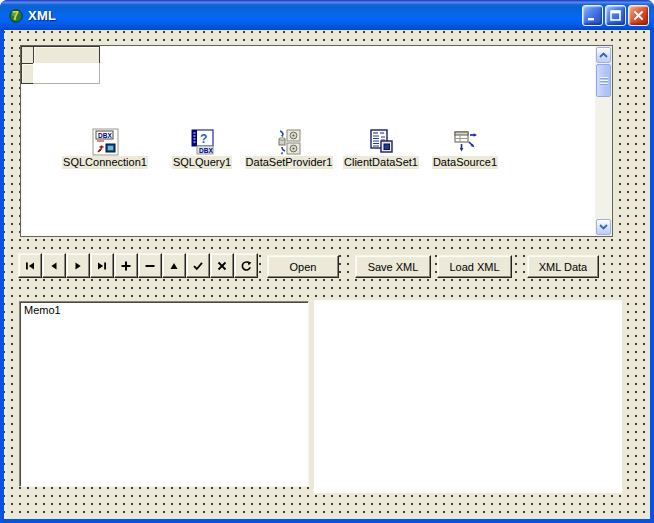 This screenshot has height=523, width=654. Describe the element at coordinates (465, 148) in the screenshot. I see `component-datasource1: DataSource1` at that location.